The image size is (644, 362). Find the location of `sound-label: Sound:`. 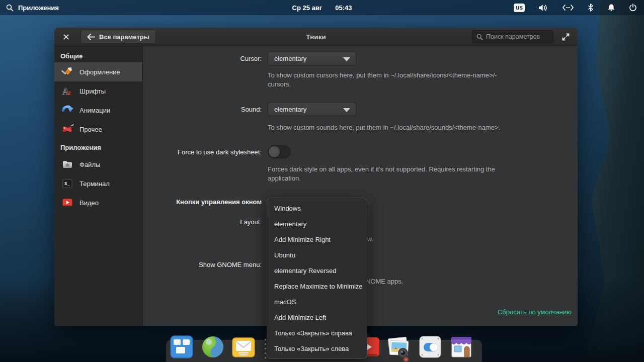

sound-label: Sound: is located at coordinates (202, 110).